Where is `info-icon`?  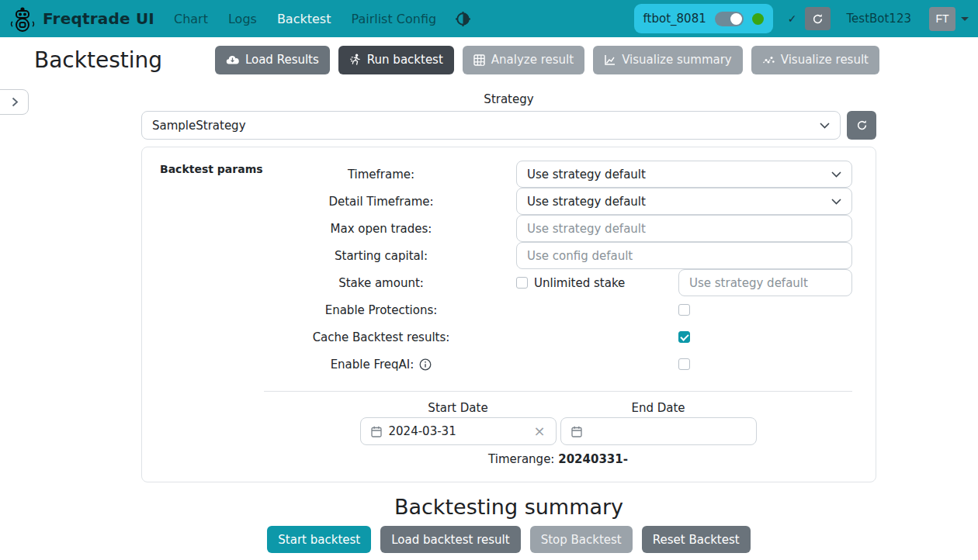 info-icon is located at coordinates (425, 365).